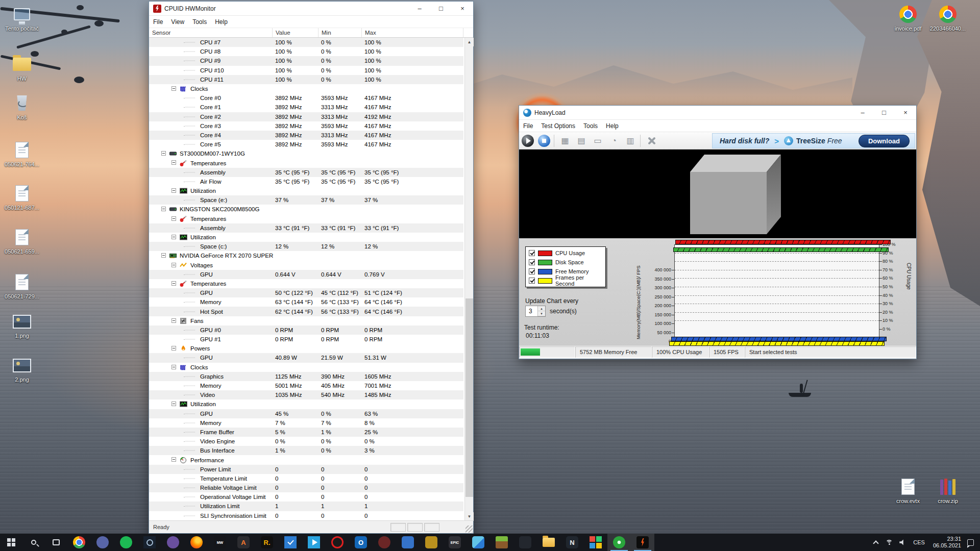 Image resolution: width=980 pixels, height=551 pixels. I want to click on scrollbar: ▲ ▼, so click(469, 280).